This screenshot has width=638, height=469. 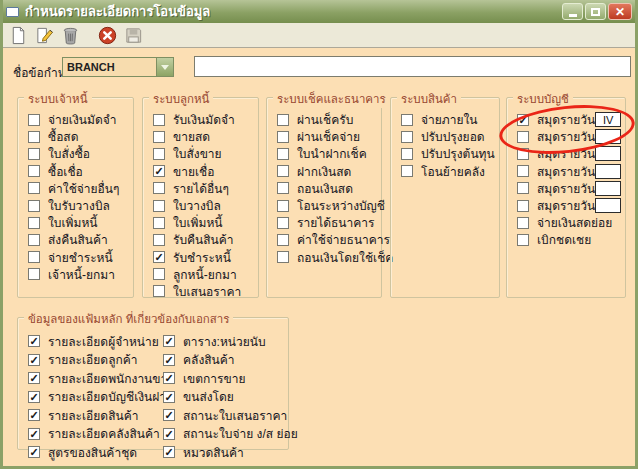 What do you see at coordinates (412, 66) in the screenshot?
I see `description-input` at bounding box center [412, 66].